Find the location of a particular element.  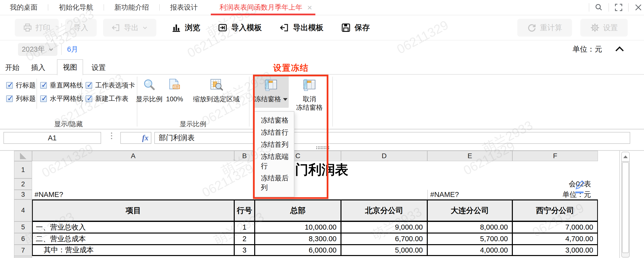

table-header-beijing: 北京分公司 is located at coordinates (384, 210).